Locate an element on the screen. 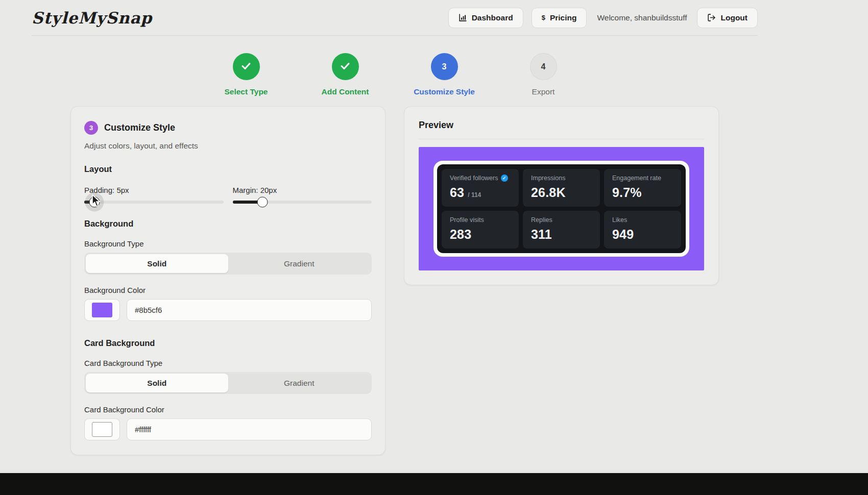 This screenshot has width=868, height=495. preview-divider is located at coordinates (562, 139).